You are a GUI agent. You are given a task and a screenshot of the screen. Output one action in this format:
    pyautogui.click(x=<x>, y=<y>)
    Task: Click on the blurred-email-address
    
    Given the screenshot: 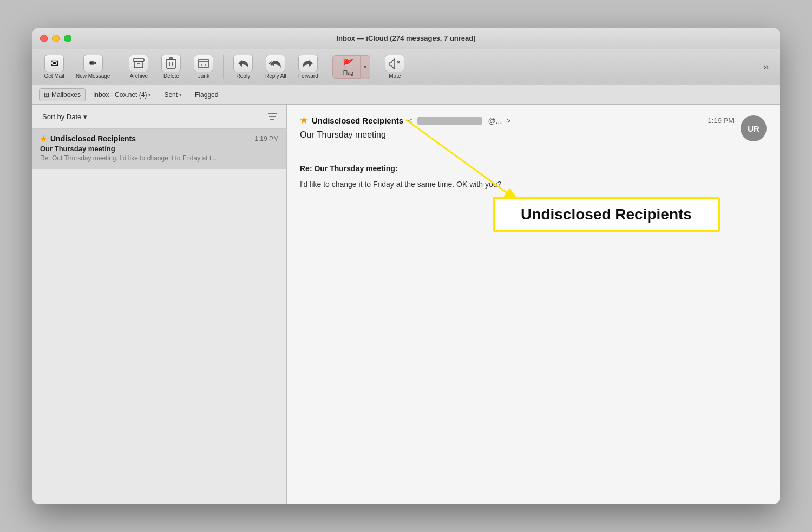 What is the action you would take?
    pyautogui.click(x=450, y=121)
    